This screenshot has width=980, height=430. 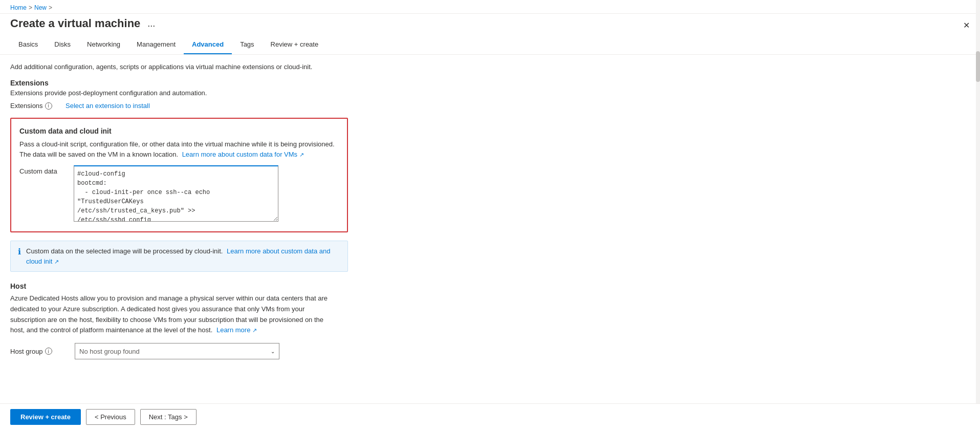 What do you see at coordinates (111, 417) in the screenshot?
I see `previous-button: < Previous` at bounding box center [111, 417].